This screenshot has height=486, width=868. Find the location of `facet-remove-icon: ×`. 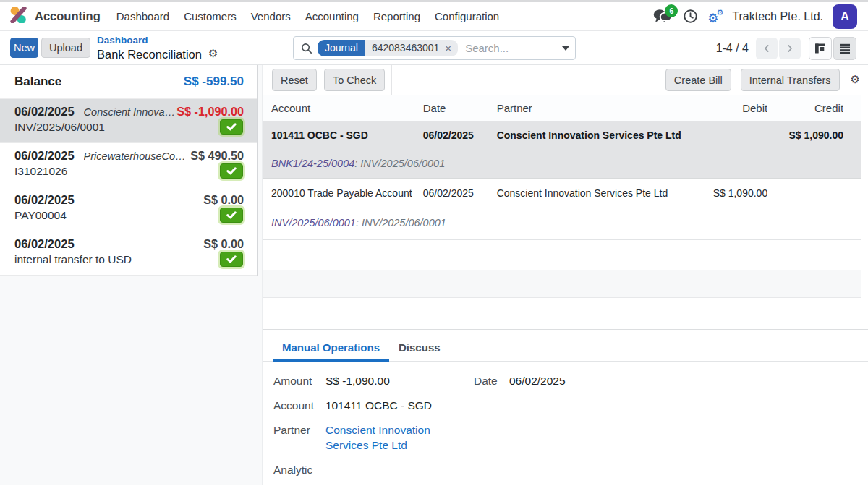

facet-remove-icon: × is located at coordinates (448, 48).